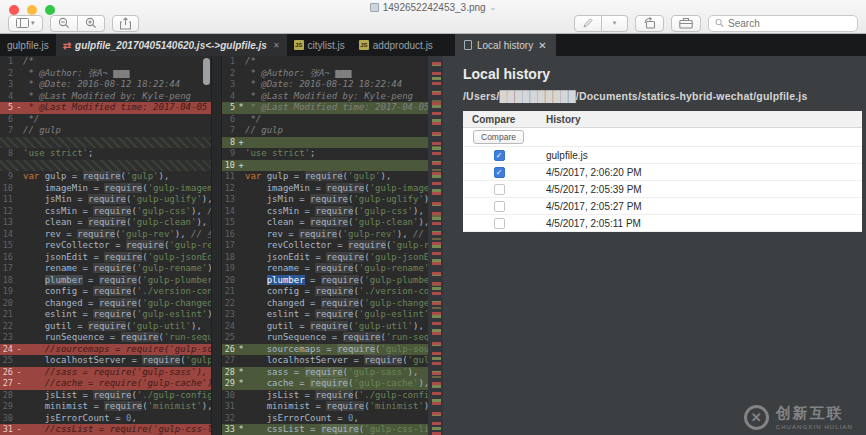  Describe the element at coordinates (117, 430) in the screenshot. I see `code-text: //cssList = require('gulp-css-list'` at that location.